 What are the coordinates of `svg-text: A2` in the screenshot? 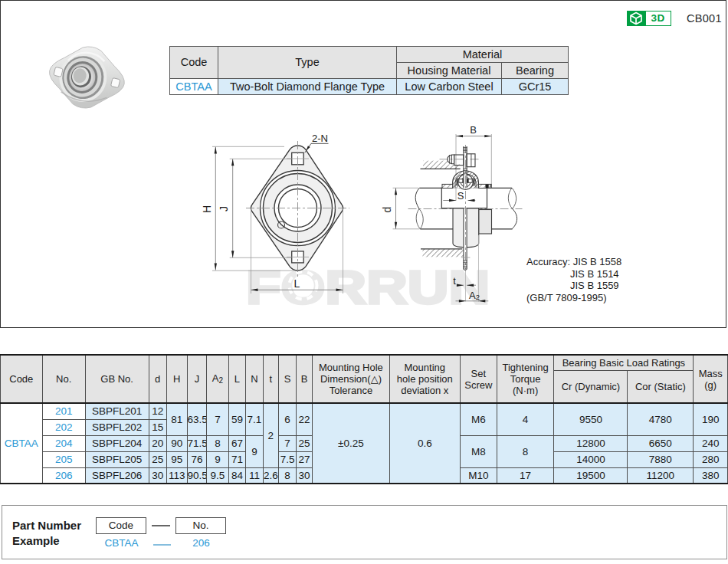 It's located at (474, 296).